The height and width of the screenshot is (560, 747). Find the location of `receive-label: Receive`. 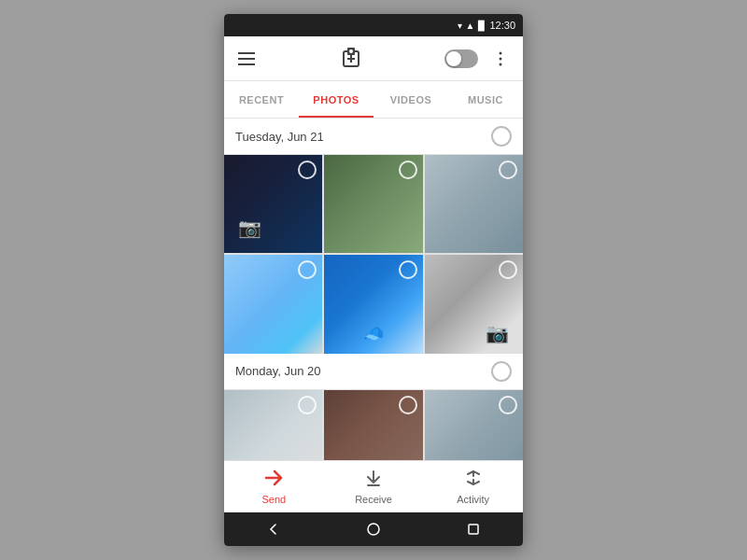

receive-label: Receive is located at coordinates (374, 499).